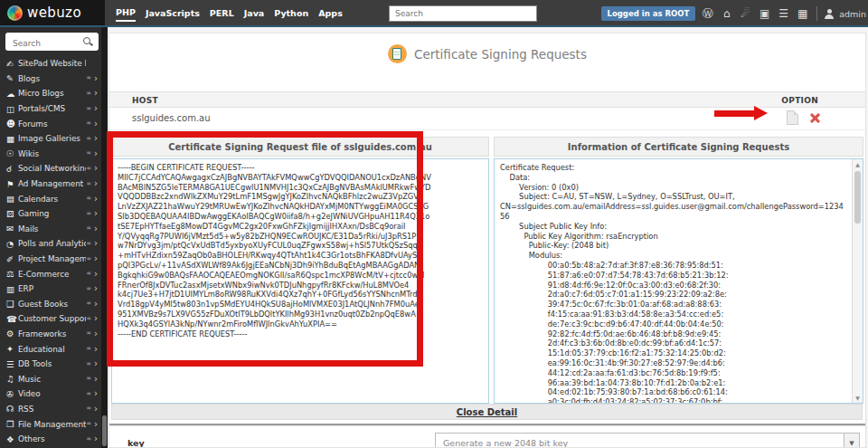  I want to click on close-detail-link: Close Detail, so click(486, 413).